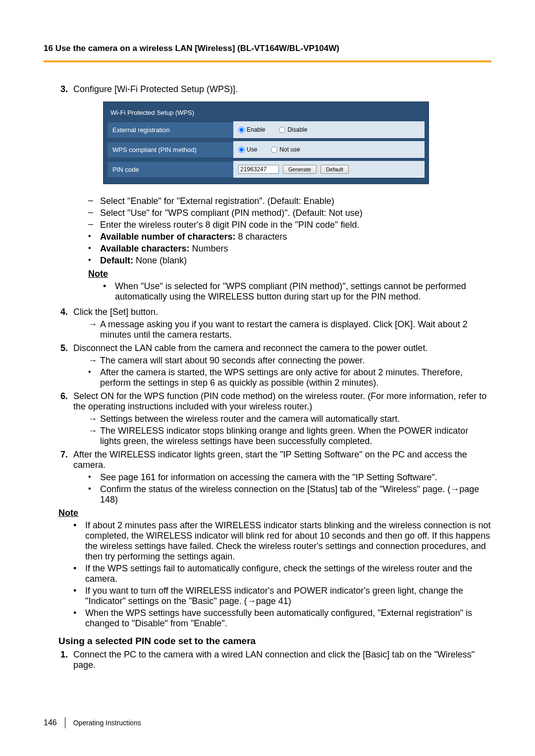  What do you see at coordinates (266, 114) in the screenshot?
I see `wps-panel-title: Wi-Fi Protected Setup (WPS)` at bounding box center [266, 114].